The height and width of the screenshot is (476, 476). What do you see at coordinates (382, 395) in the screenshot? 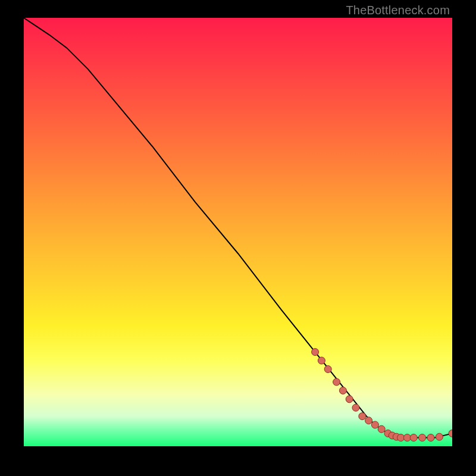
I see `curve-markers` at bounding box center [382, 395].